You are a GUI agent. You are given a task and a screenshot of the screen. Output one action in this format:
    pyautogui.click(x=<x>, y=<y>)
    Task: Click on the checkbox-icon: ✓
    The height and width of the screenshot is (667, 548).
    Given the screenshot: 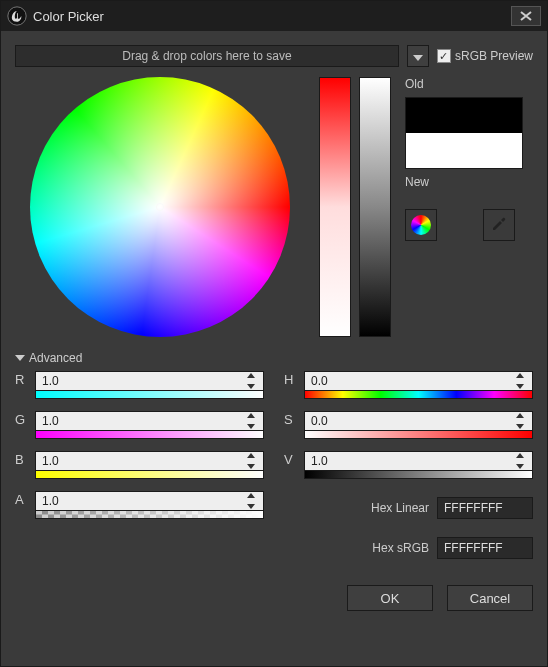 What is the action you would take?
    pyautogui.click(x=444, y=56)
    